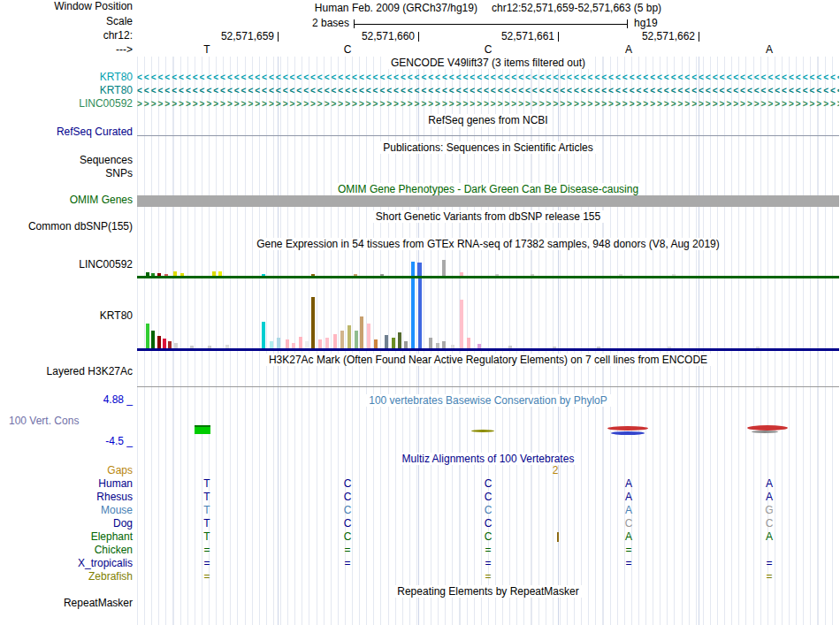  I want to click on label-rmsk: RepeatMasker, so click(66, 603).